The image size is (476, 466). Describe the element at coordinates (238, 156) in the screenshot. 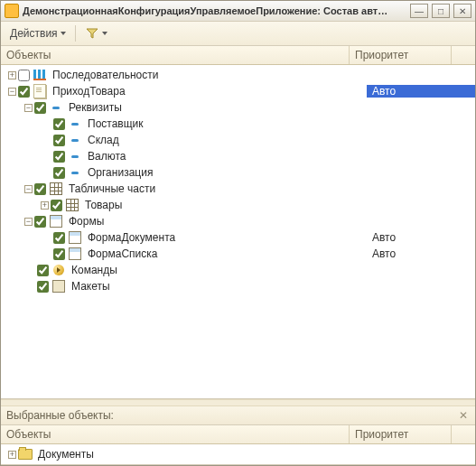

I see `tree-row: Валюта` at that location.